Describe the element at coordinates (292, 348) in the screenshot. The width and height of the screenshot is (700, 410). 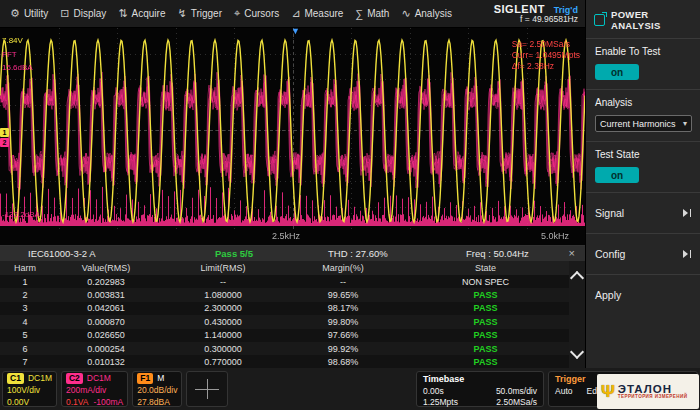
I see `table-row: 6 0.000254 0.300000 99.92% PASS` at that location.